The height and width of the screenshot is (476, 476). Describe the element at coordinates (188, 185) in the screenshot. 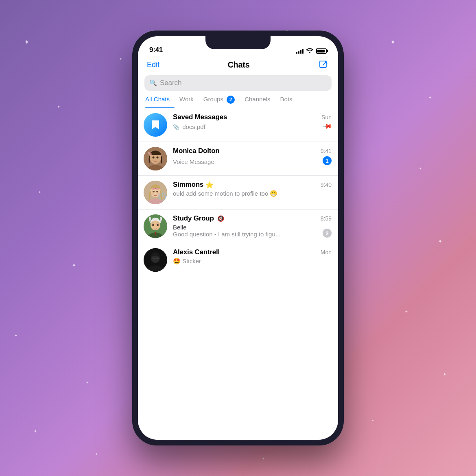

I see `chat-name-simmons: Simmons` at that location.